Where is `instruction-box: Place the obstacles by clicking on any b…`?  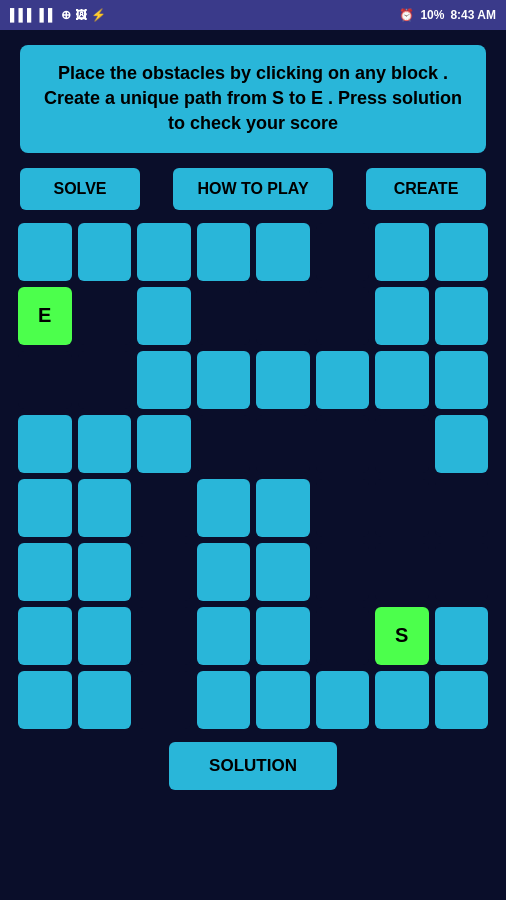
instruction-box: Place the obstacles by clicking on any b… is located at coordinates (253, 99).